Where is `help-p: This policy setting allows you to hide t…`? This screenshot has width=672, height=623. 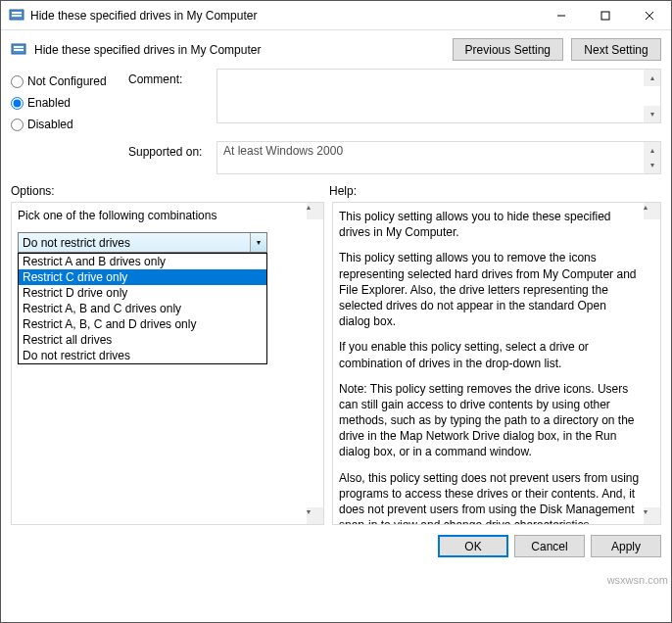
help-p: This policy setting allows you to hide t… is located at coordinates (490, 224).